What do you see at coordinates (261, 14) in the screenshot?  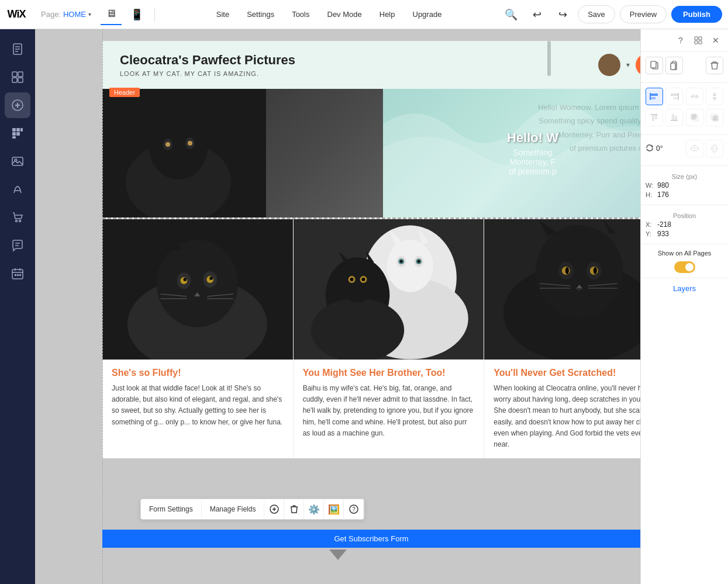 I see `nav-settings: Settings` at bounding box center [261, 14].